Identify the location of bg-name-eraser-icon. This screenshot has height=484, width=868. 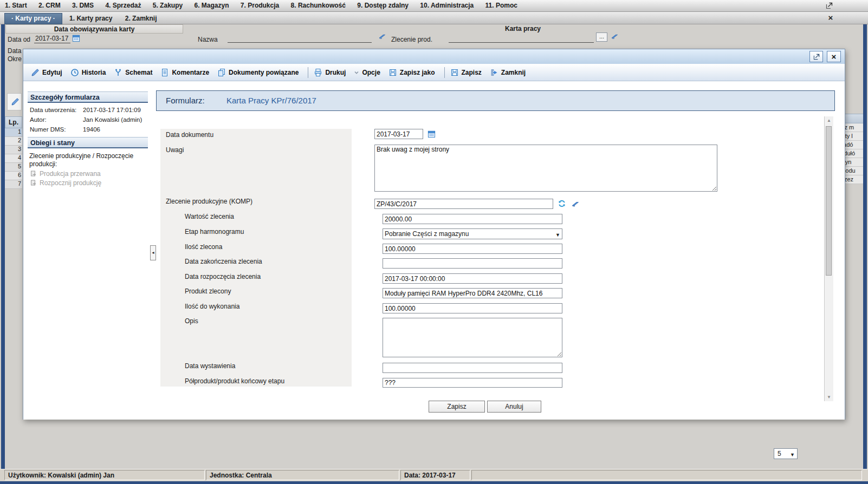
(381, 37).